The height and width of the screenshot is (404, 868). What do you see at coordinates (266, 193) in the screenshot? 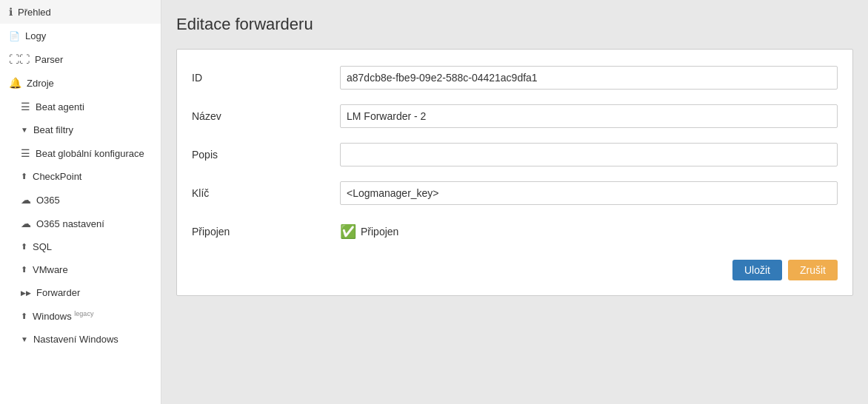
I see `klic-label: Klíč` at bounding box center [266, 193].